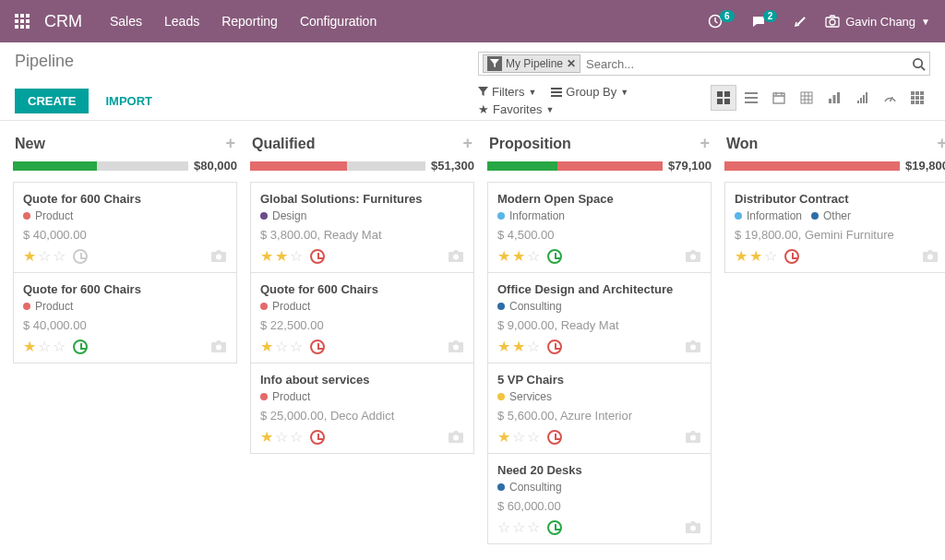  I want to click on kanban-card: Global Solutions: FurnituresDesign$ 3,80…, so click(362, 227).